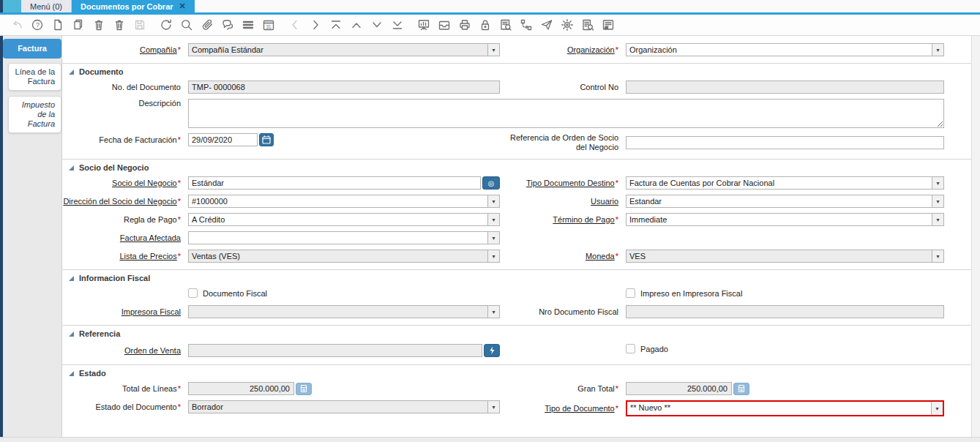 The height and width of the screenshot is (442, 980). I want to click on down-icon, so click(376, 25).